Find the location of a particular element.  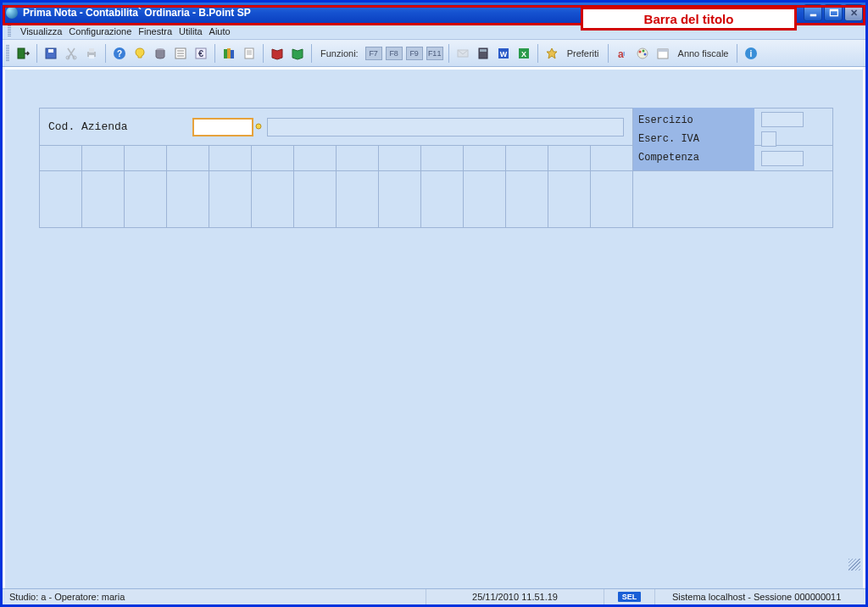

status-left: Studio: a - Operatore: maria is located at coordinates (214, 597).